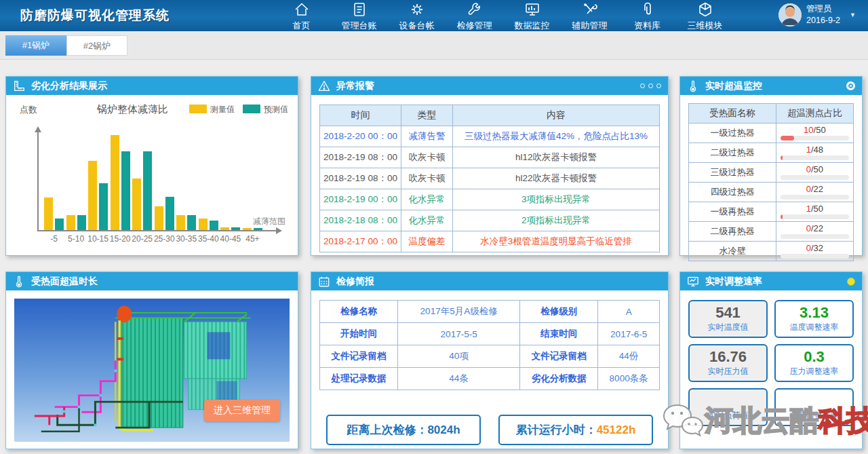 The width and height of the screenshot is (868, 454). What do you see at coordinates (416, 16) in the screenshot?
I see `nav-item-3: 设备台帐` at bounding box center [416, 16].